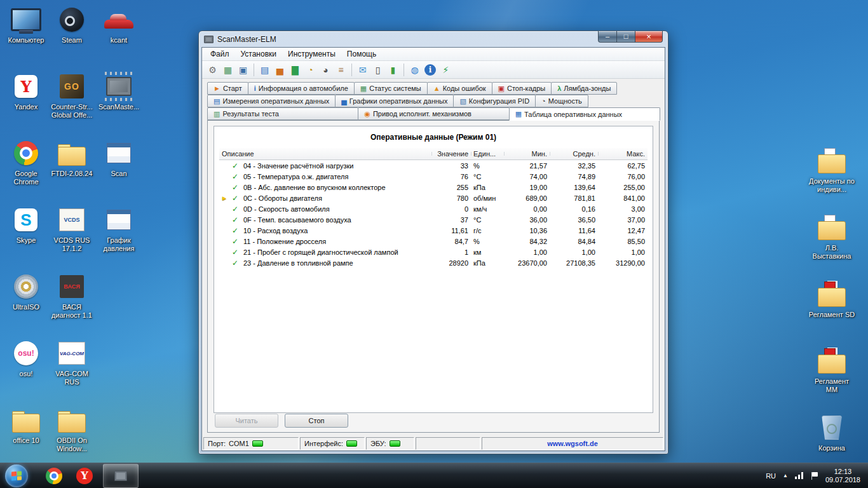 This screenshot has width=868, height=488. What do you see at coordinates (815, 476) in the screenshot?
I see `action-center-flag-icon` at bounding box center [815, 476].